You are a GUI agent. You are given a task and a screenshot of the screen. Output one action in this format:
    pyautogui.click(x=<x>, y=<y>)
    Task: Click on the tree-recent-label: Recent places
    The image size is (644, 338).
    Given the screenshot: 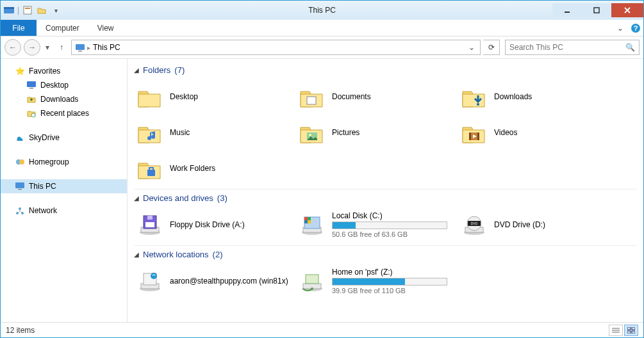 What is the action you would take?
    pyautogui.click(x=65, y=113)
    